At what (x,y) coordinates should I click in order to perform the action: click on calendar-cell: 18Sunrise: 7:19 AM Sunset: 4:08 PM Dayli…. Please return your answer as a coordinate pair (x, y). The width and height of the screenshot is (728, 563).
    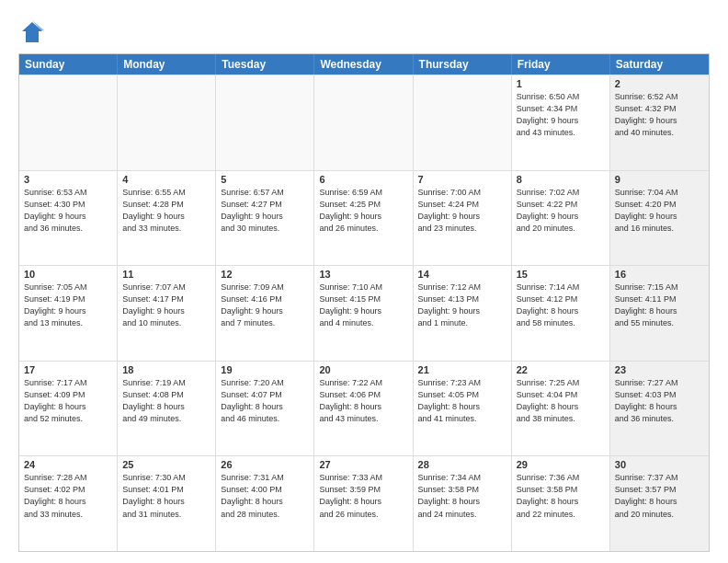
    Looking at the image, I should click on (167, 408).